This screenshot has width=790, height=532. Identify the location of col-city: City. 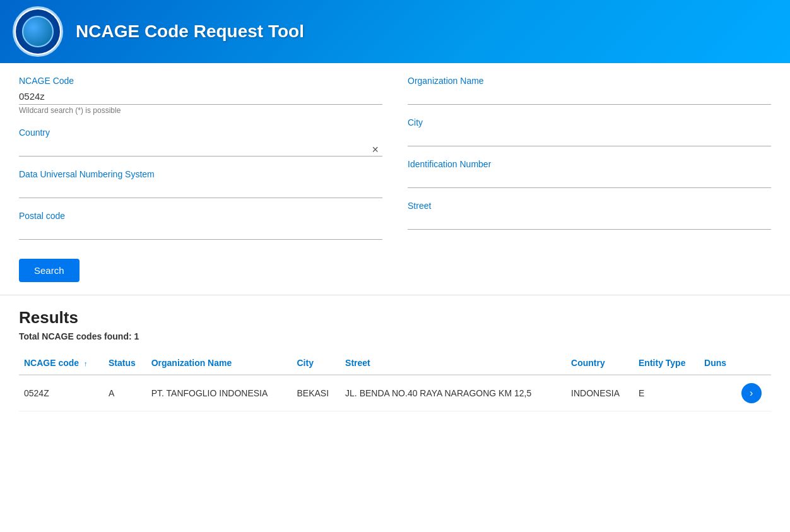
(315, 364).